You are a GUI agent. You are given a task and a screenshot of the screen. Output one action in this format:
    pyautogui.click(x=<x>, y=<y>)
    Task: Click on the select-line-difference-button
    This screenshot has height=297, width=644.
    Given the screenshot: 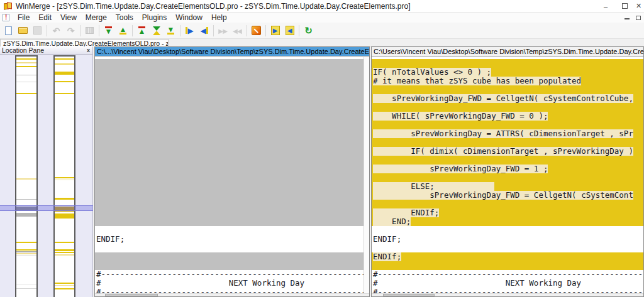 What is the action you would take?
    pyautogui.click(x=89, y=31)
    